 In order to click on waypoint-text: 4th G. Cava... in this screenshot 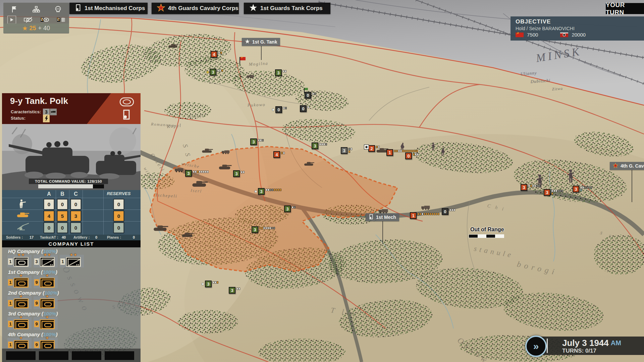, I will do `click(632, 166)`.